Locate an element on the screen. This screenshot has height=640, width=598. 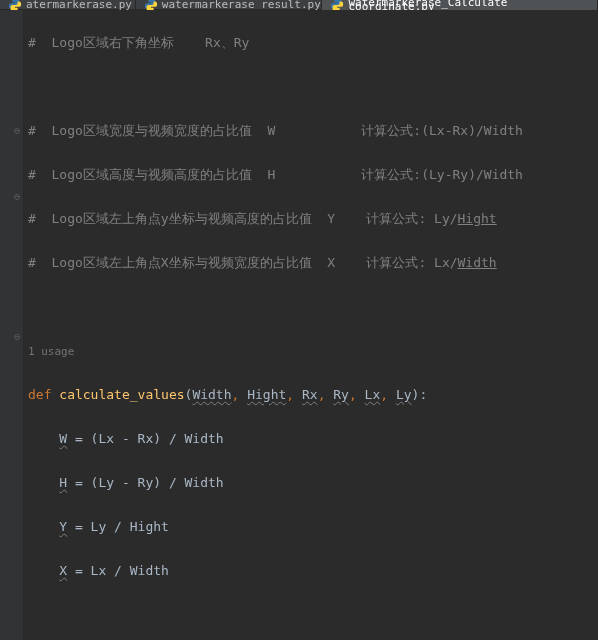
comment: # Logo区域左上角点X坐标与视频宽度的占比值 X 计算公式: Lx/ is located at coordinates (243, 262).